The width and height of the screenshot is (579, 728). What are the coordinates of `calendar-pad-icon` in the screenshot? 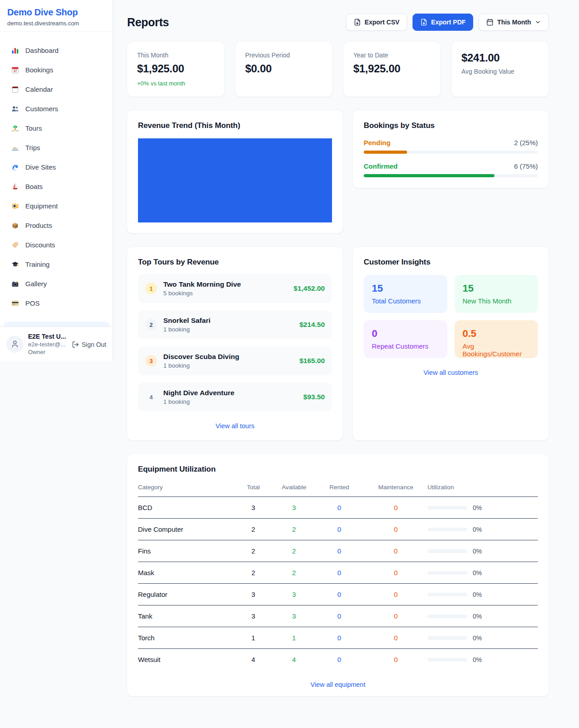 It's located at (15, 90).